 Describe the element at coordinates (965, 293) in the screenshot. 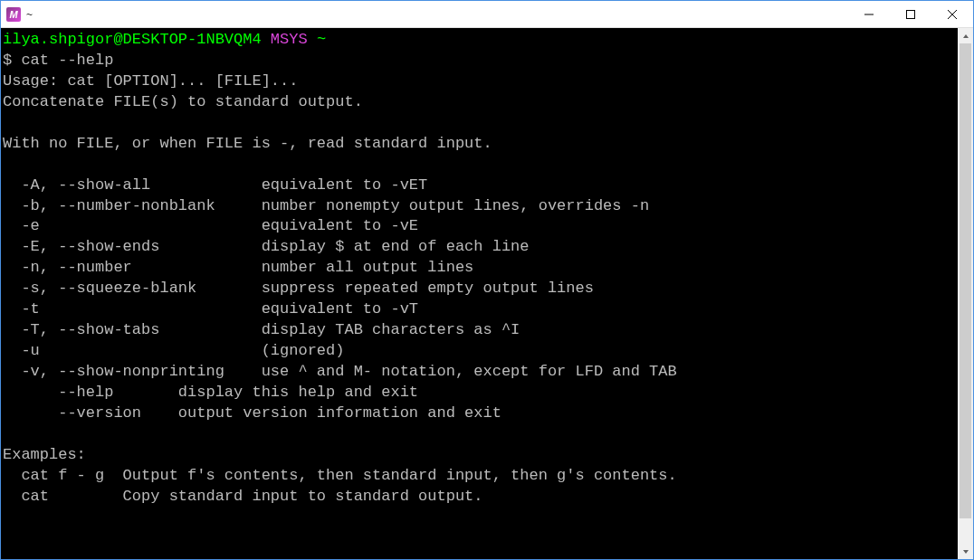

I see `scroll-track` at that location.